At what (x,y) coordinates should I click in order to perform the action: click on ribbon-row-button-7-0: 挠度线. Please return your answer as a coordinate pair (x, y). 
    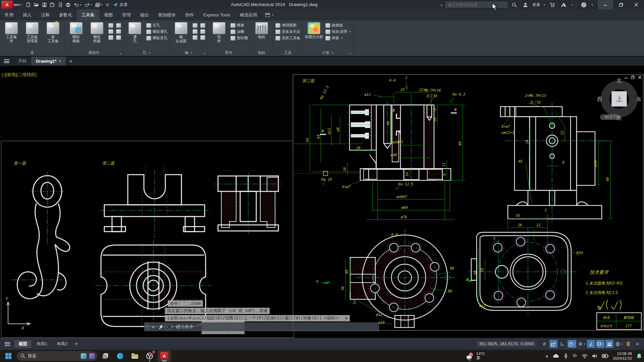
    Looking at the image, I should click on (338, 25).